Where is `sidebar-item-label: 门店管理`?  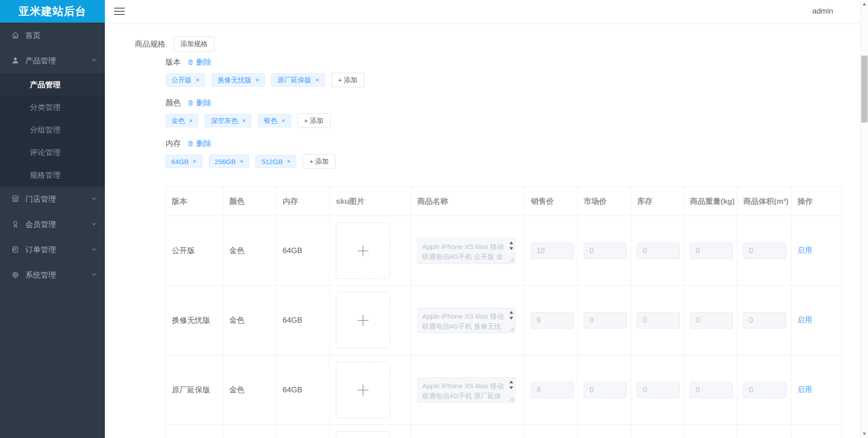 sidebar-item-label: 门店管理 is located at coordinates (58, 199).